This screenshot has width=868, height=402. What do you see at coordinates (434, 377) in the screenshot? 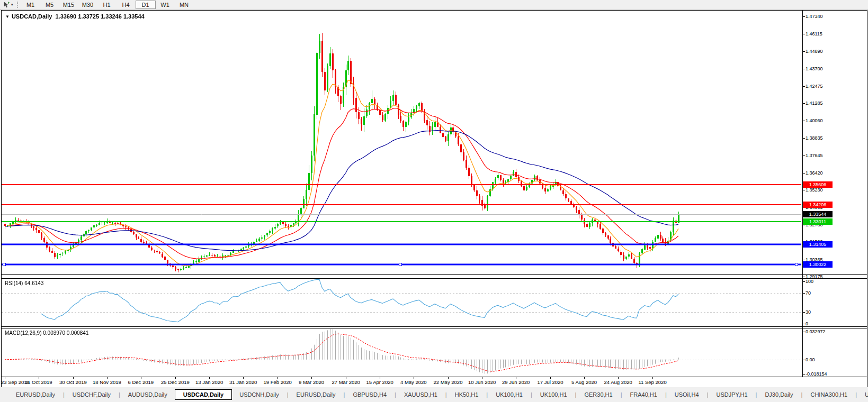
I see `macd-panel-bottom-border` at bounding box center [434, 377].